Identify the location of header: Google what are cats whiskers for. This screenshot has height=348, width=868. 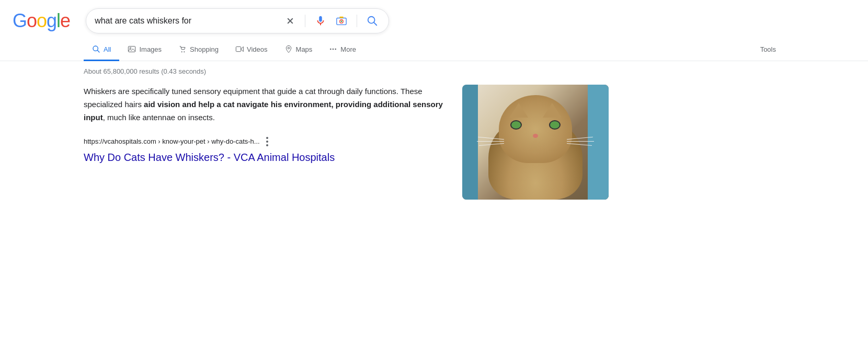
(434, 19).